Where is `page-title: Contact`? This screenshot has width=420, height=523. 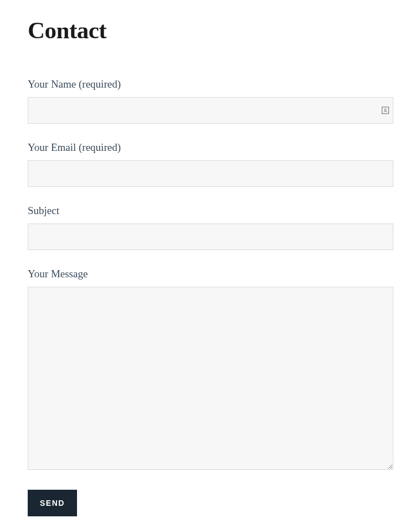 page-title: Contact is located at coordinates (211, 30).